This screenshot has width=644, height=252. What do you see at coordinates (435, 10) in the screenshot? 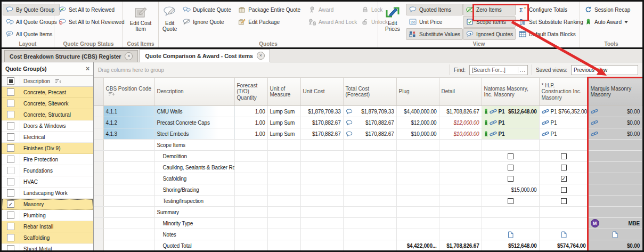
I see `quoted-items-toggle: Quoted Items` at bounding box center [435, 10].